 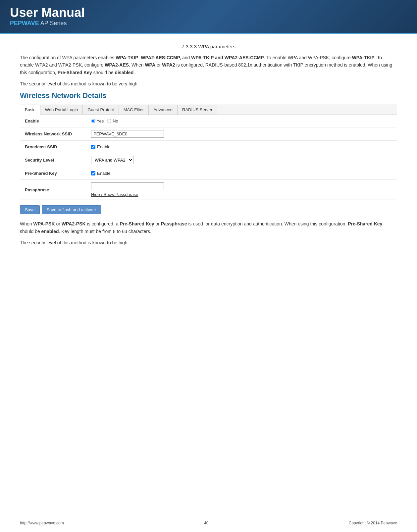 What do you see at coordinates (209, 147) in the screenshot?
I see `broadcast-ssid-row: Broadcast SSID Enable` at bounding box center [209, 147].